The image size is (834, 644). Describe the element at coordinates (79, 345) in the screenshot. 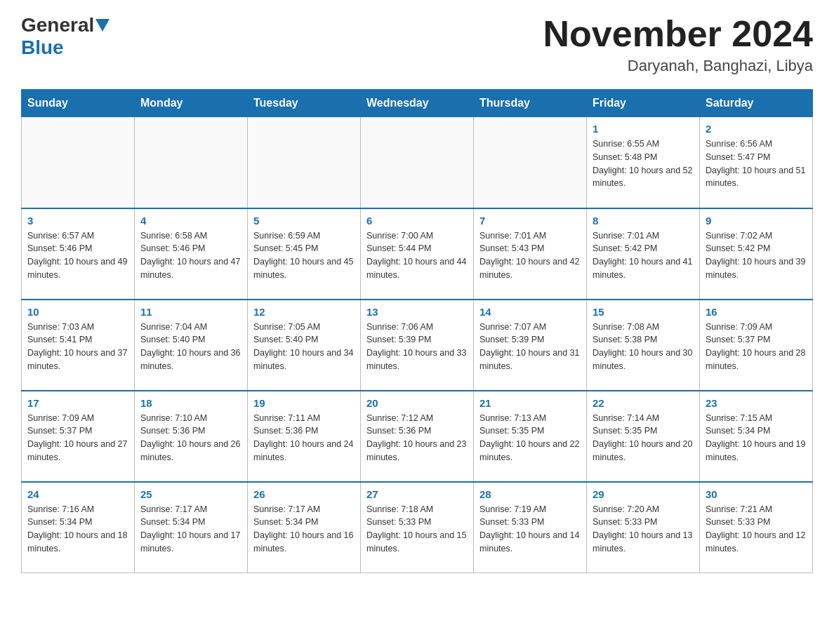

I see `calendar-cell: 10Sunrise: 7:03 AMSunset: 5:41 PMDayligh…` at that location.